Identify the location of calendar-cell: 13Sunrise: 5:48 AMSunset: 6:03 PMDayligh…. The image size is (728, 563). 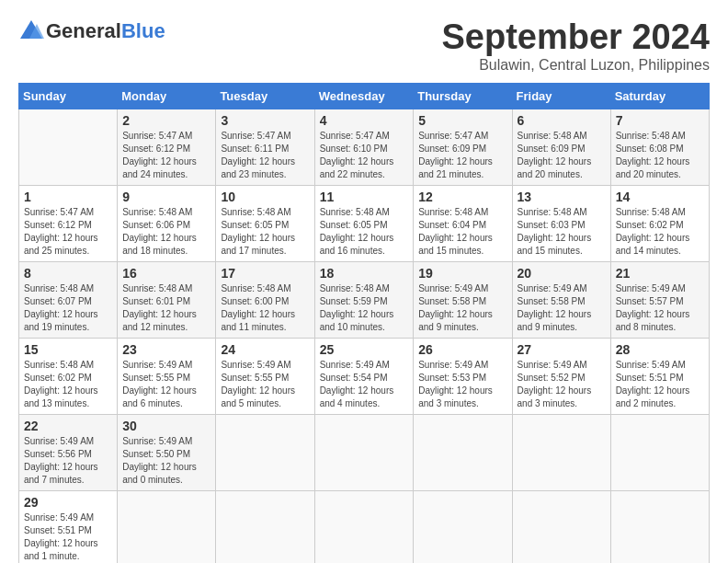
(561, 223).